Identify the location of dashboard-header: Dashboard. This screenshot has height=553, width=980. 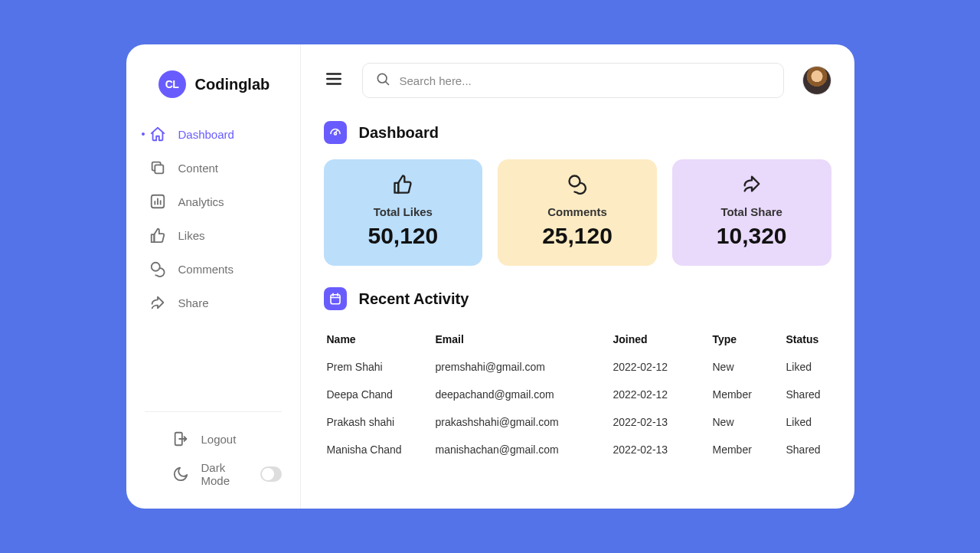
(577, 133).